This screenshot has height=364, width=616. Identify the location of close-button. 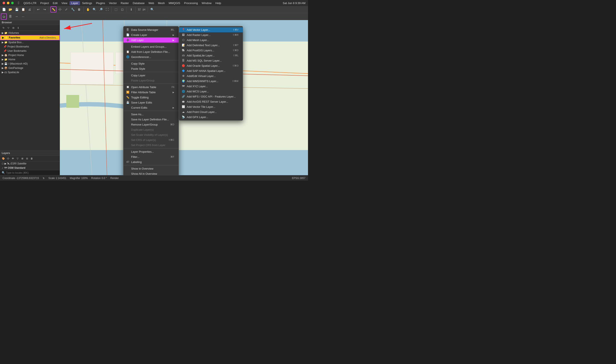
(4, 3).